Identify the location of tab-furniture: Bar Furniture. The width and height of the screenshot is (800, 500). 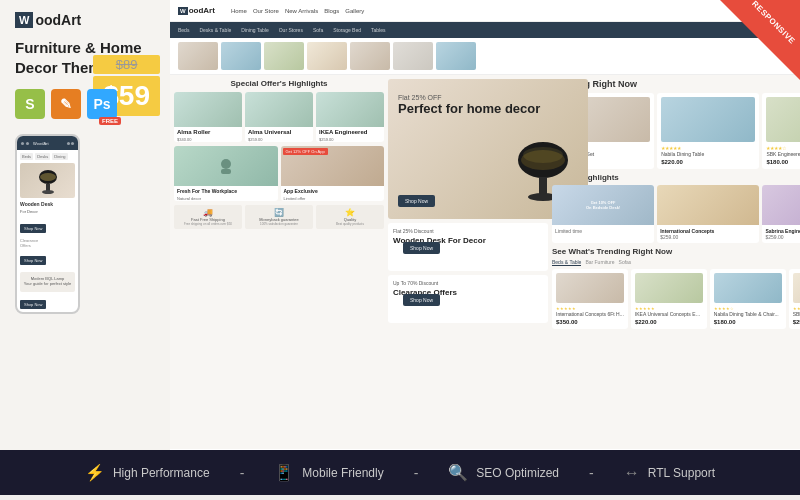
(600, 262).